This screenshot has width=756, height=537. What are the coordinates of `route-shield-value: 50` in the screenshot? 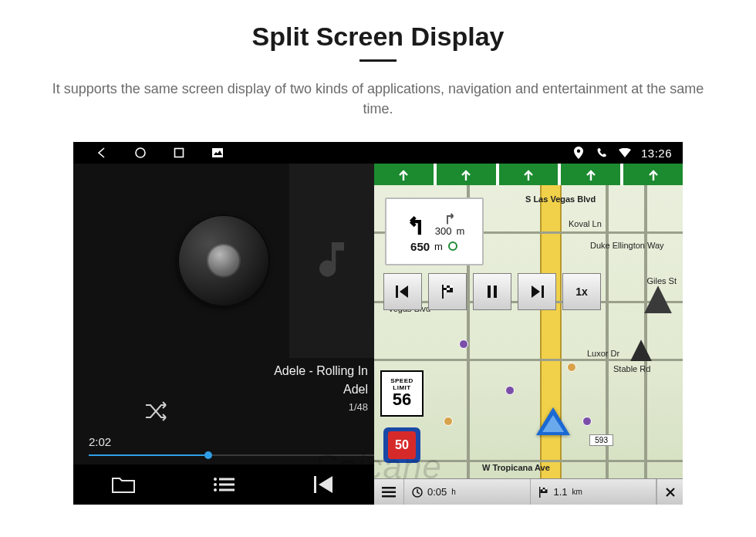 It's located at (402, 445).